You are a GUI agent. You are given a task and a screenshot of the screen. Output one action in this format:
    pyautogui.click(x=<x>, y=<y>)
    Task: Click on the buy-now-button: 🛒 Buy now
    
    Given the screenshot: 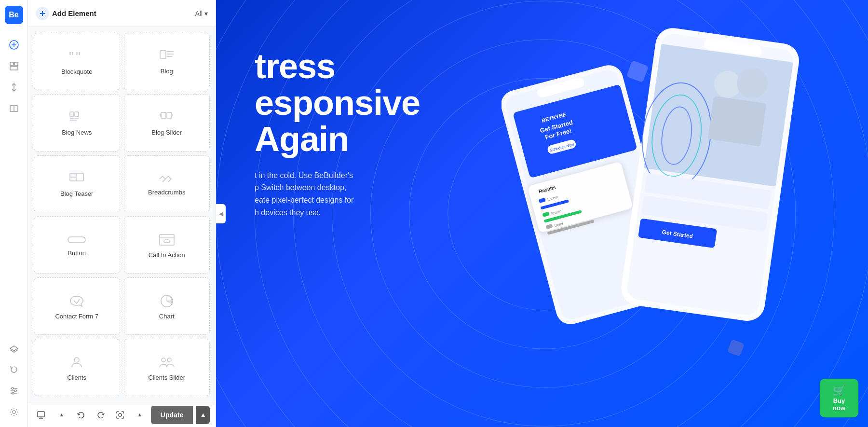 What is the action you would take?
    pyautogui.click(x=839, y=398)
    